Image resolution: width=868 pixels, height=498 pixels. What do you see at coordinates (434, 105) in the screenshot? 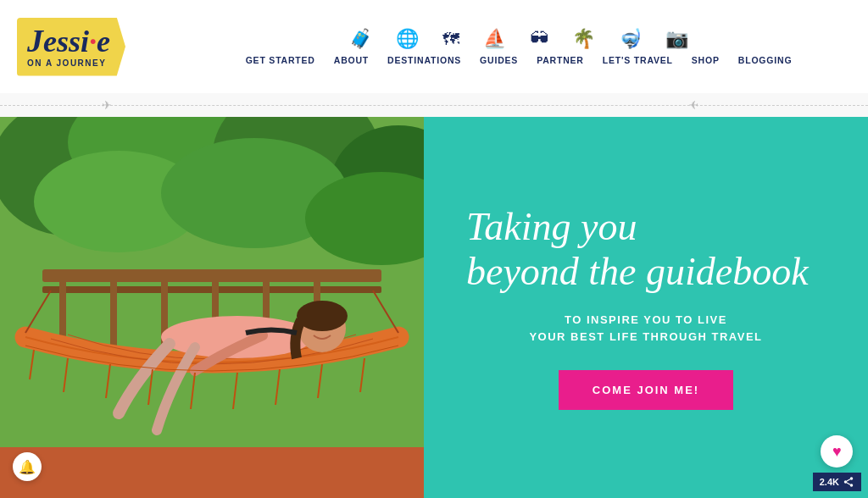
I see `decorative-line: ✈ ✈` at bounding box center [434, 105].